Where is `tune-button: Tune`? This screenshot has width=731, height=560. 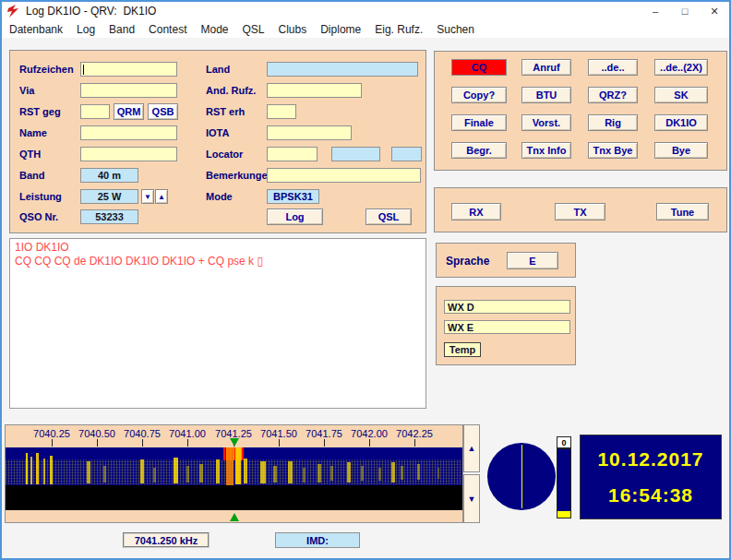
tune-button: Tune is located at coordinates (683, 212).